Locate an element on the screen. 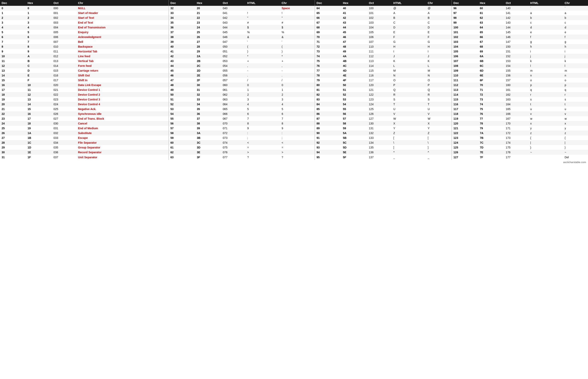 Image resolution: width=588 pixels, height=379 pixels. cell-hex-1: 16 is located at coordinates (39, 114).